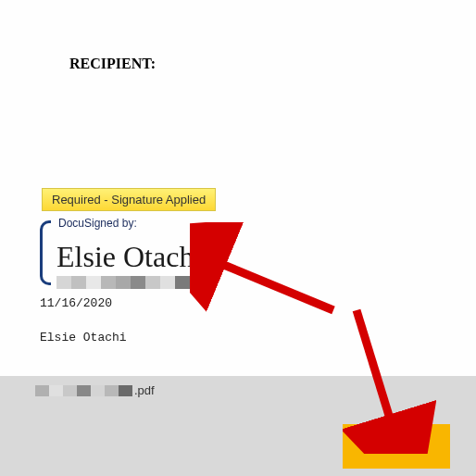 The width and height of the screenshot is (476, 476). What do you see at coordinates (257, 304) in the screenshot?
I see `signature-date: 11/16/2020` at bounding box center [257, 304].